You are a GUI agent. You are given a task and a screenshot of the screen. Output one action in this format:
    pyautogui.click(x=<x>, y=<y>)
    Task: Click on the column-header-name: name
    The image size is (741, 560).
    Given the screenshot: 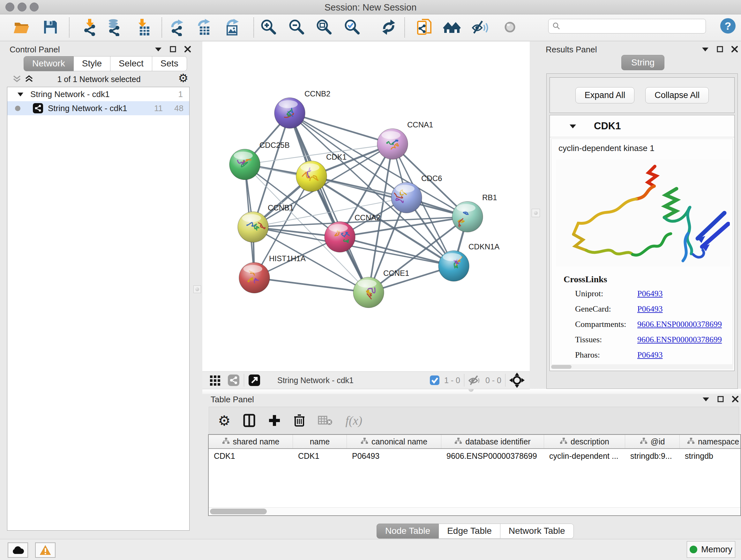 What is the action you would take?
    pyautogui.click(x=320, y=442)
    